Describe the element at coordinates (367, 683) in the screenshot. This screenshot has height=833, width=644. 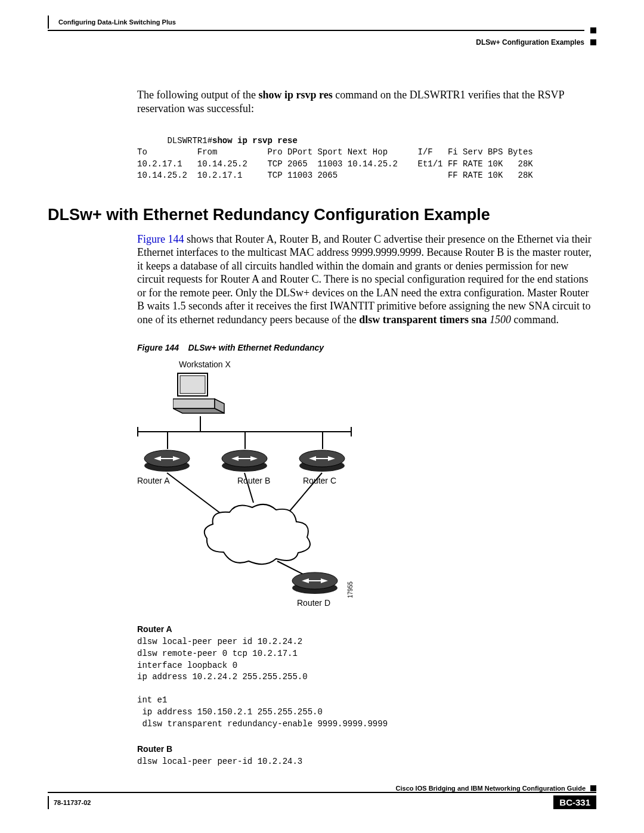
I see `router-a-config: dlsw local-peer peer id 10.2.24.2 dlsw r…` at that location.